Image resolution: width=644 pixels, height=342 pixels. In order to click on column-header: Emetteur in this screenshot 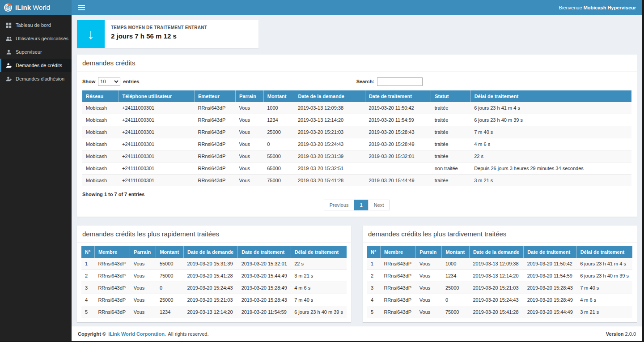, I will do `click(215, 96)`.